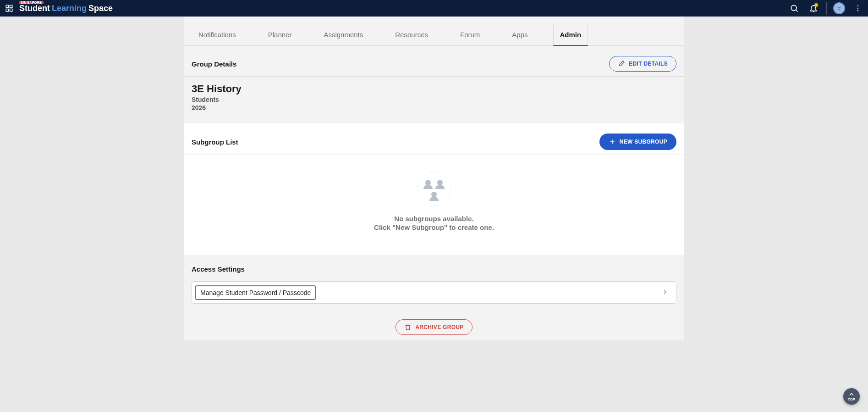 The width and height of the screenshot is (868, 412). What do you see at coordinates (58, 8) in the screenshot?
I see `topbar-left: SINGAPORE Student Learning Space` at bounding box center [58, 8].